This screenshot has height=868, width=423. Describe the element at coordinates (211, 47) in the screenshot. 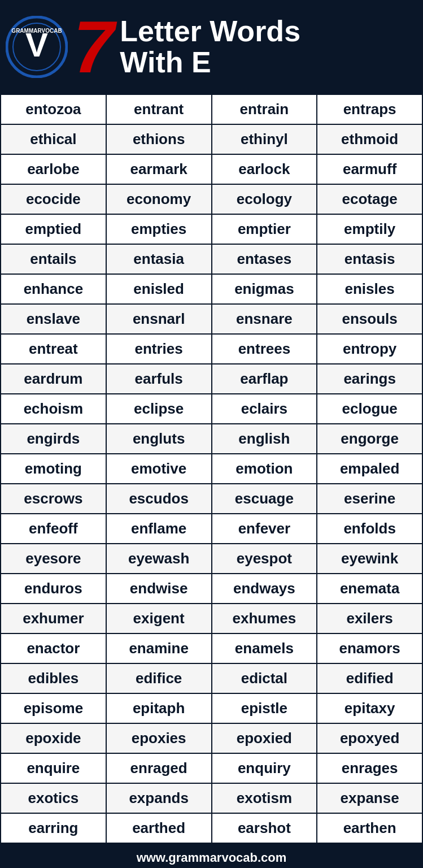

I see `header: V GRAMMARVOCAB 7 Letter Words With E` at that location.